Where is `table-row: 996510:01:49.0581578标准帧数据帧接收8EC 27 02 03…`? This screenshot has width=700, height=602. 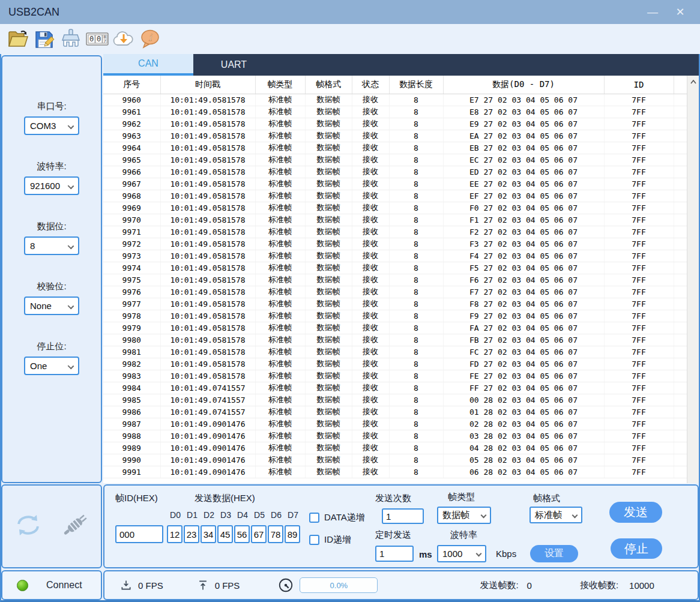
table-row: 996510:01:49.0581578标准帧数据帧接收8EC 27 02 03… is located at coordinates (395, 160).